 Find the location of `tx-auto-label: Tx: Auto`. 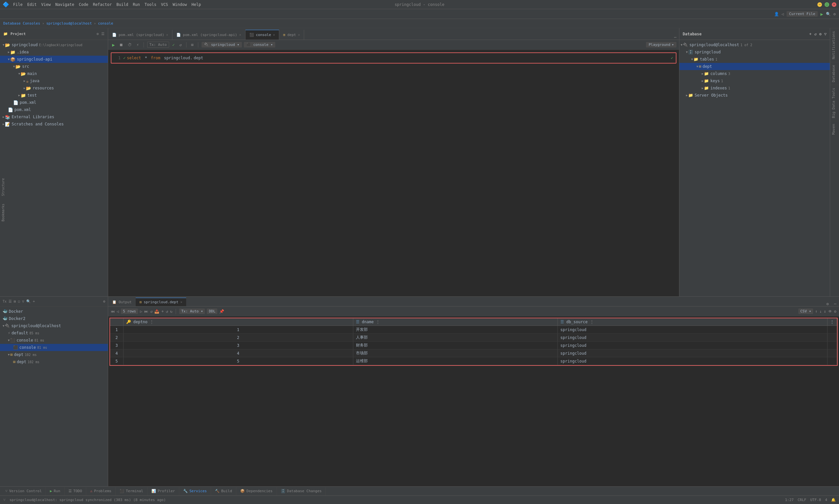

tx-auto-label: Tx: Auto is located at coordinates (158, 45).